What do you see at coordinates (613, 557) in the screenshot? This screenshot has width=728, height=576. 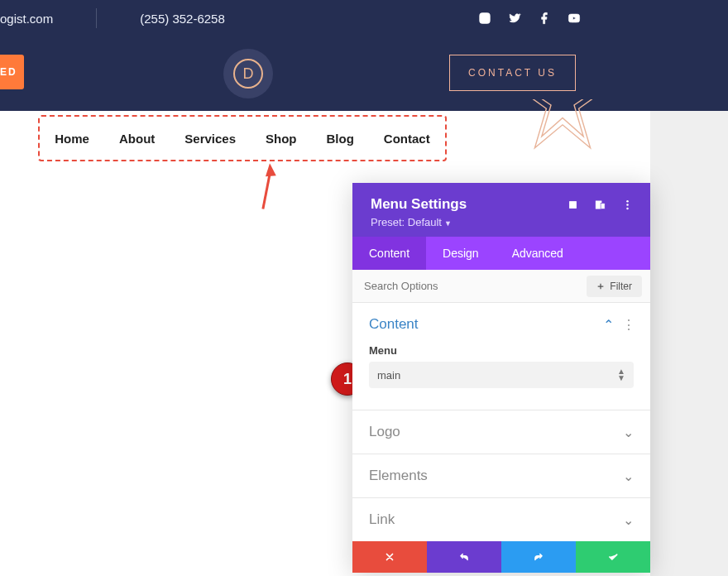 I see `check-icon` at bounding box center [613, 557].